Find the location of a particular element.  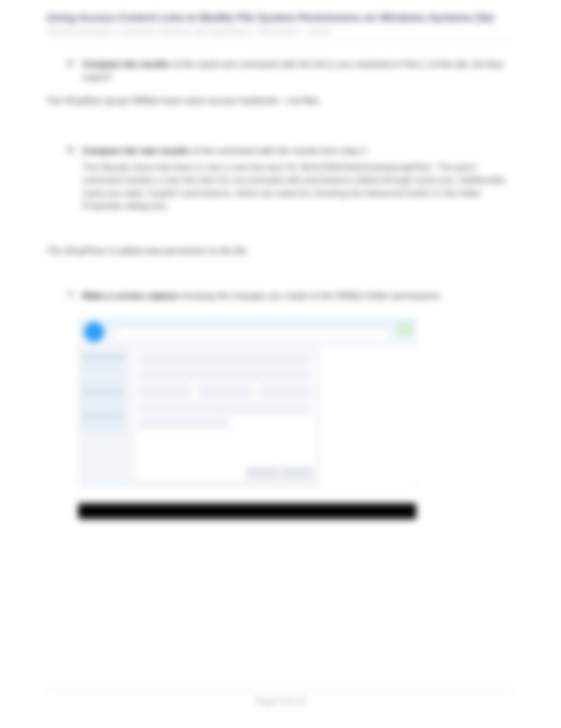

item-6-text: Compare the new results of the command w… is located at coordinates (298, 179).